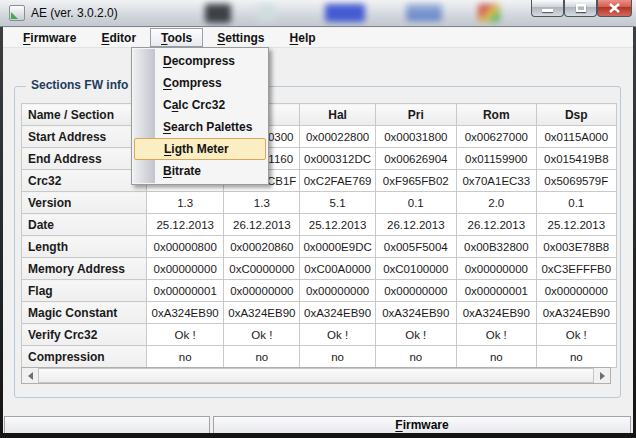  I want to click on table-cell: 0xF965FB02, so click(416, 181).